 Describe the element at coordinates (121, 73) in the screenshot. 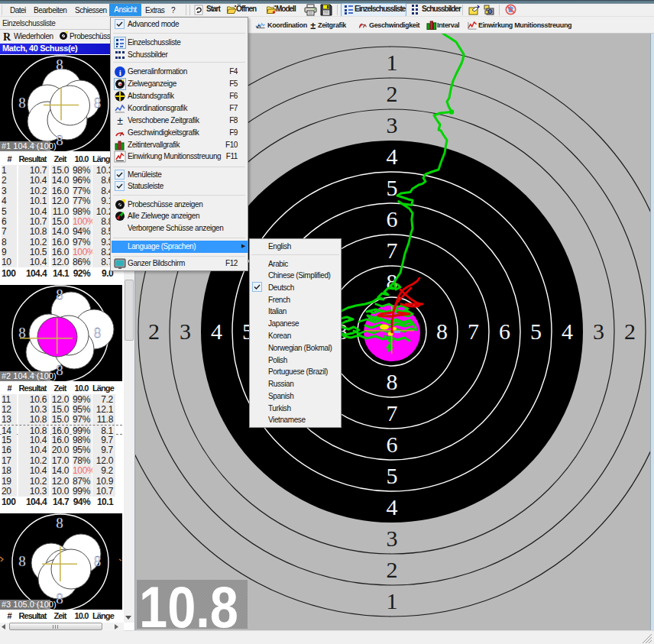

I see `svg-text: i` at that location.